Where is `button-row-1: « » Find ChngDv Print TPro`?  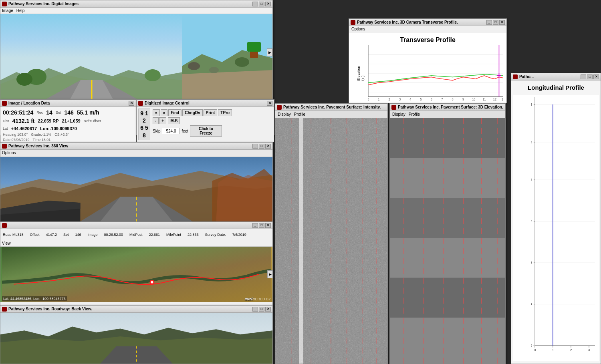
button-row-1: « » Find ChngDv Print TPro is located at coordinates (192, 113).